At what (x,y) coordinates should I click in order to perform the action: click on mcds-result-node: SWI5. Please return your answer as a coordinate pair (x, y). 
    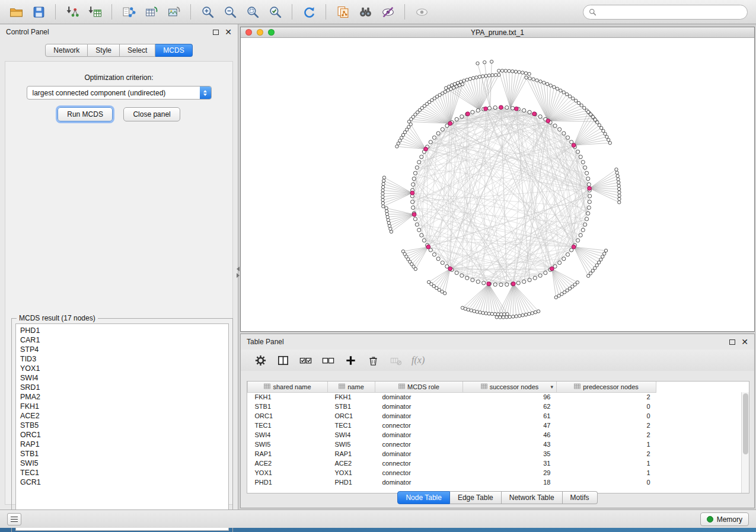
    Looking at the image, I should click on (125, 463).